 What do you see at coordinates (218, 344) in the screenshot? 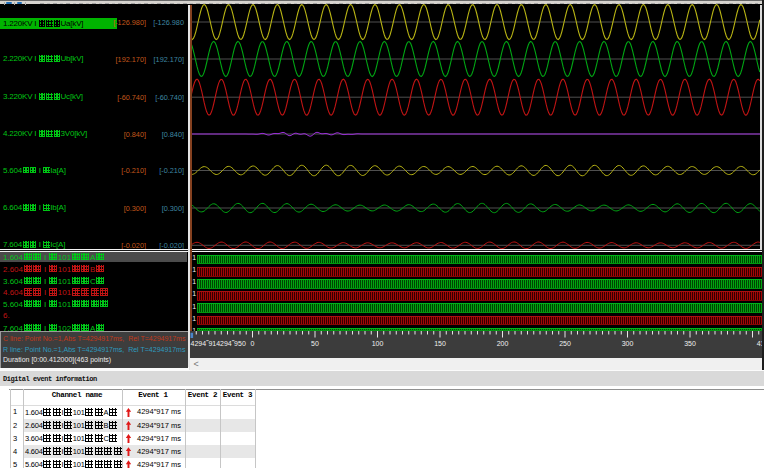
I see `svg-text: 4294˝914294˝950` at bounding box center [218, 344].